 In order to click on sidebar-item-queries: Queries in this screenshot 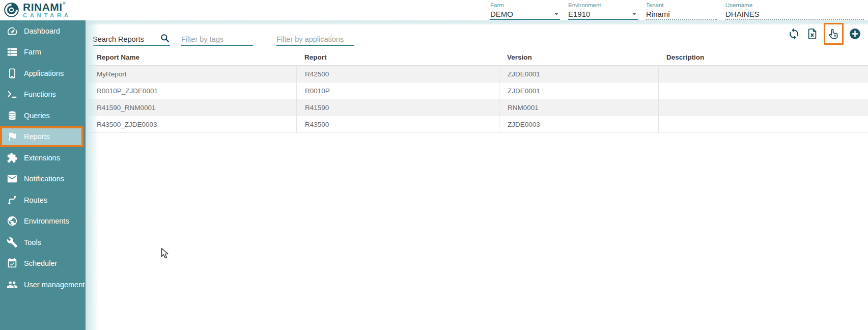, I will do `click(43, 116)`.